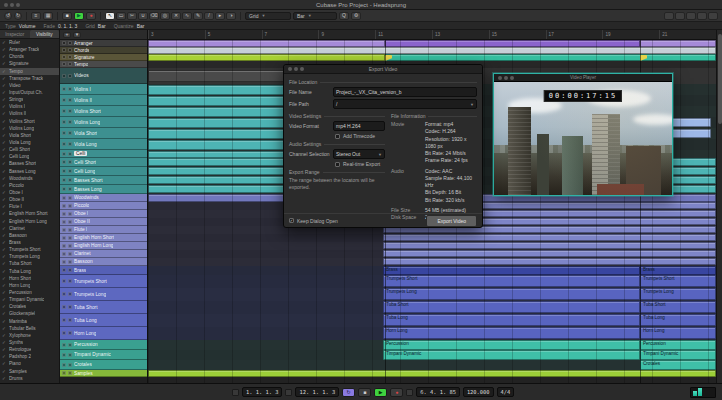 This screenshot has height=400, width=722. I want to click on snap-settings-button: ⚙, so click(356, 16).